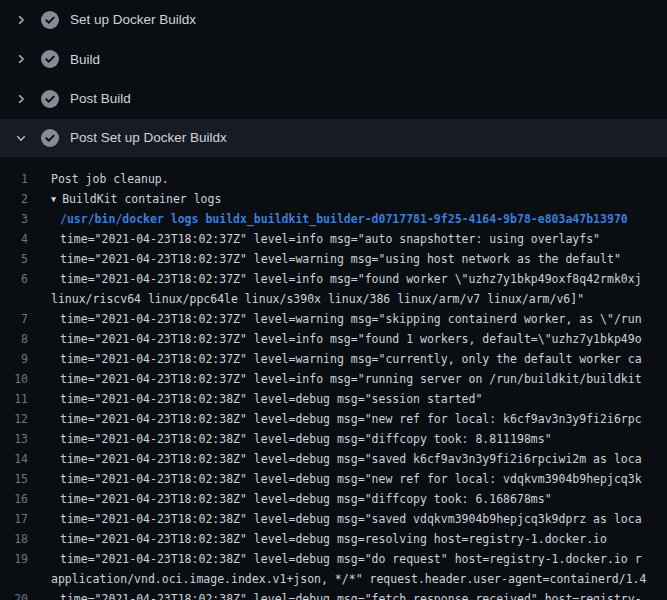 This screenshot has height=600, width=667. What do you see at coordinates (14, 179) in the screenshot?
I see `line-number: 1` at bounding box center [14, 179].